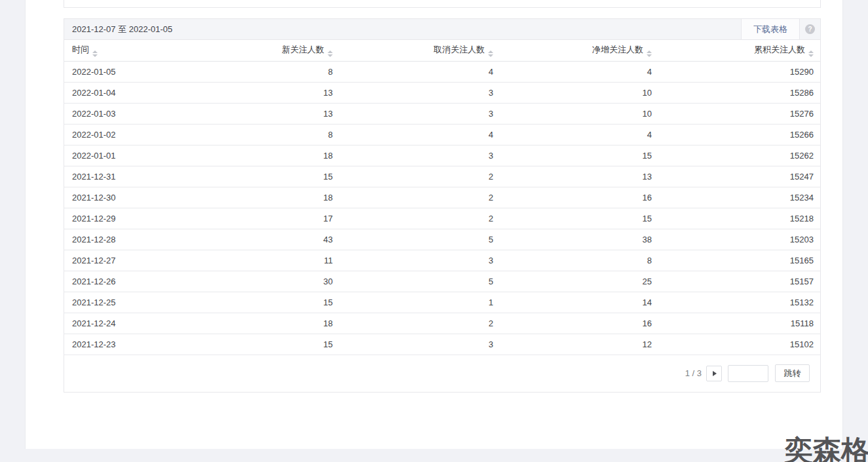  I want to click on cell-value: 30, so click(251, 281).